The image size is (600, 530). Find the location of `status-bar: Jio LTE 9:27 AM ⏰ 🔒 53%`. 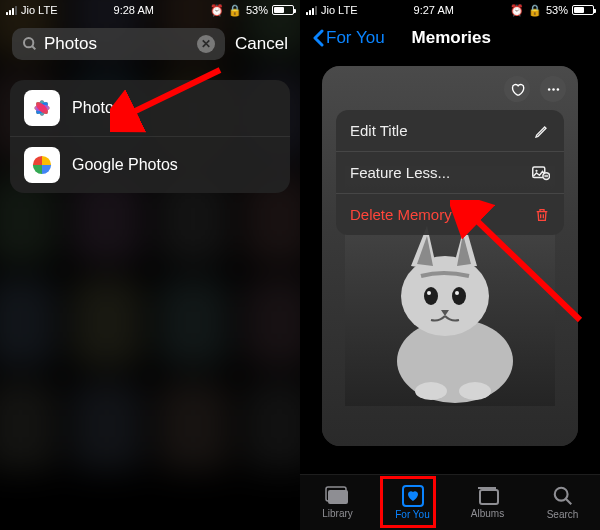

status-bar: Jio LTE 9:27 AM ⏰ 🔒 53% is located at coordinates (450, 10).